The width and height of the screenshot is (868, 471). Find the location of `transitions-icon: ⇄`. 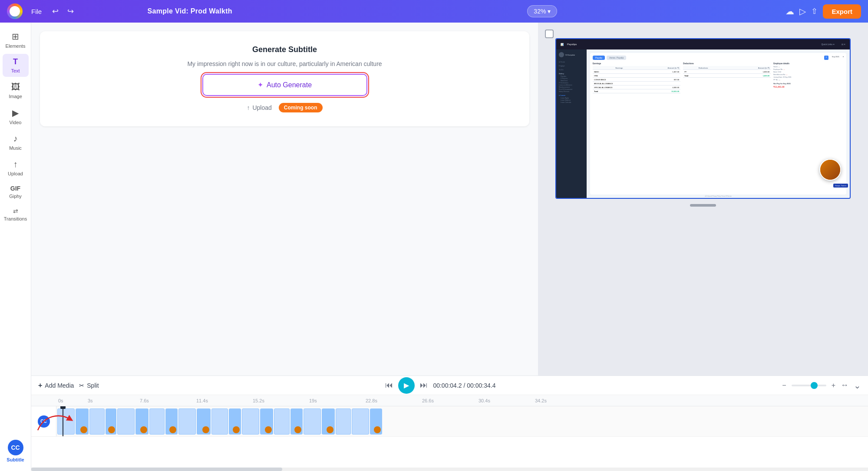

transitions-icon: ⇄ is located at coordinates (16, 211).